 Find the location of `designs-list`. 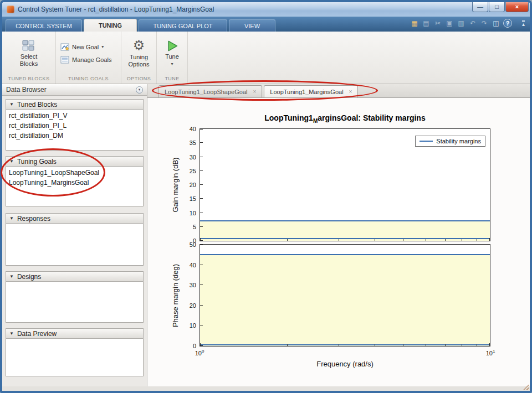

designs-list is located at coordinates (74, 302).